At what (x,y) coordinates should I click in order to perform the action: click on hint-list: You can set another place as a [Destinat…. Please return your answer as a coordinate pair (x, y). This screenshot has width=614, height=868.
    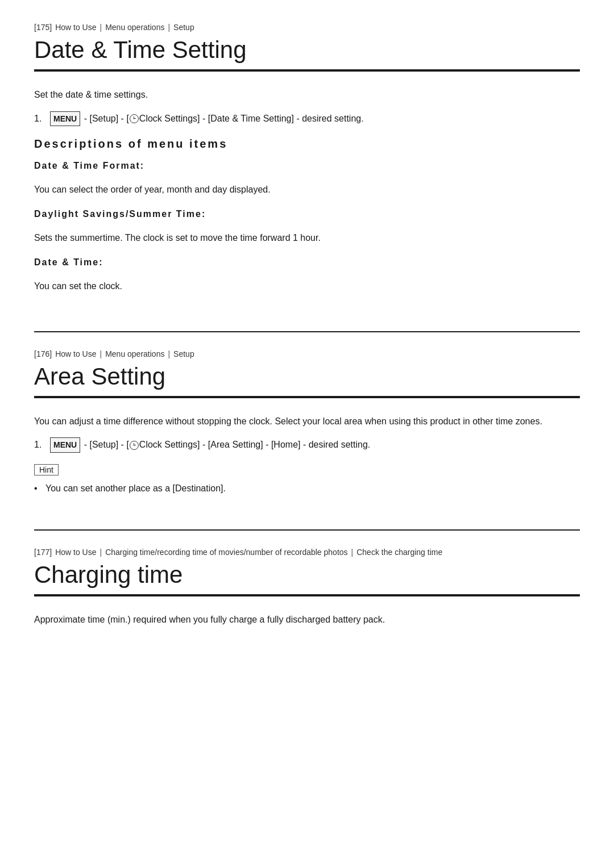
    Looking at the image, I should click on (307, 489).